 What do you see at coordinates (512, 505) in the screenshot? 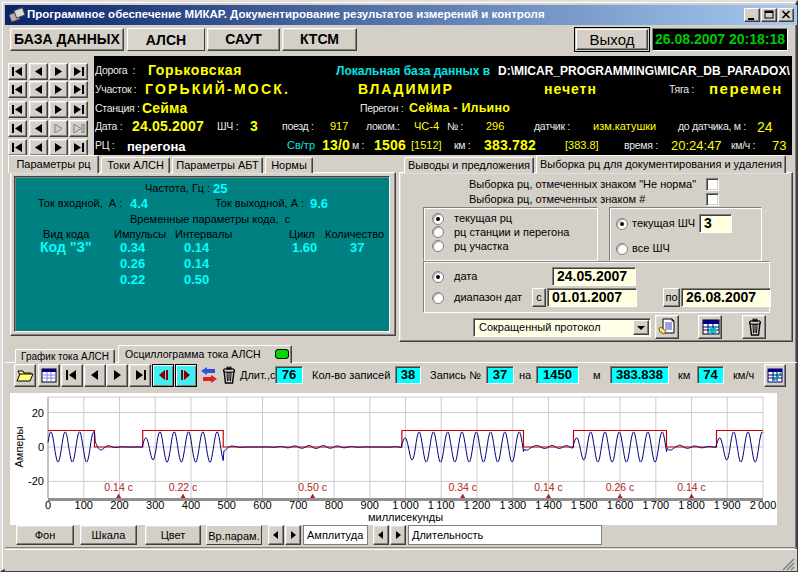
I see `svg-text: 1 300` at bounding box center [512, 505].